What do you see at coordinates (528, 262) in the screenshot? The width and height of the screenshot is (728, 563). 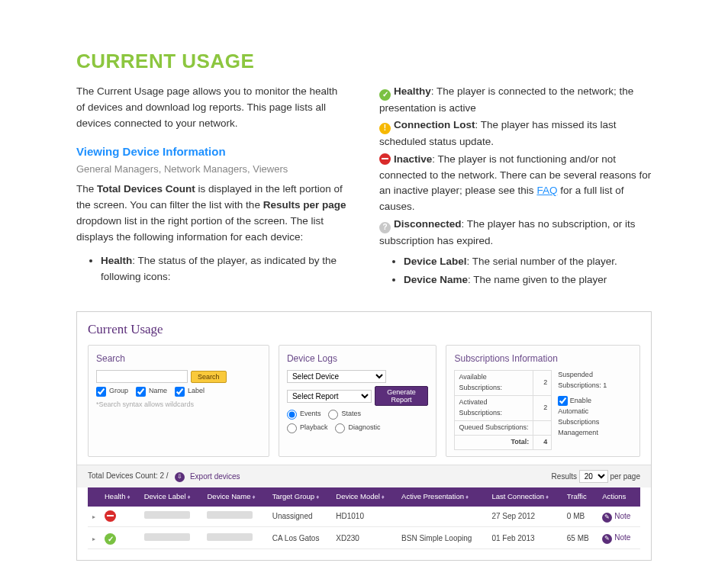 I see `bullet-device-label: Device Label: The serial number of the p…` at bounding box center [528, 262].